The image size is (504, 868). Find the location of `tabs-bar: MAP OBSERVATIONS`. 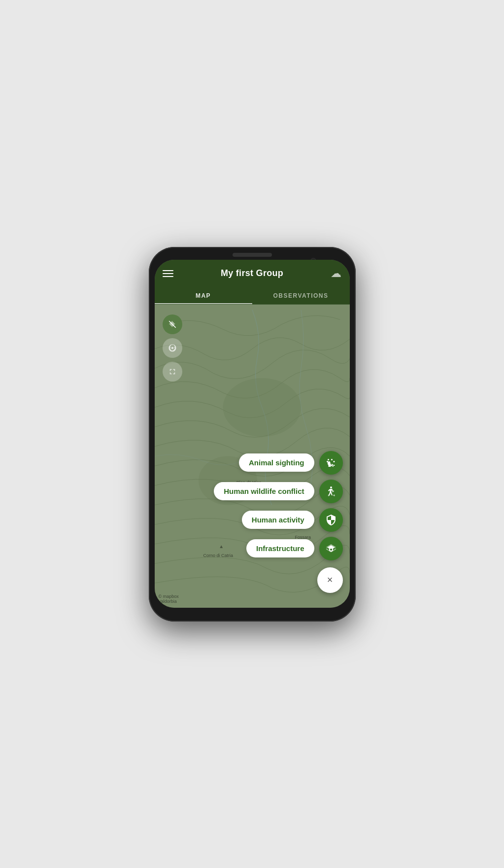

tabs-bar: MAP OBSERVATIONS is located at coordinates (252, 296).